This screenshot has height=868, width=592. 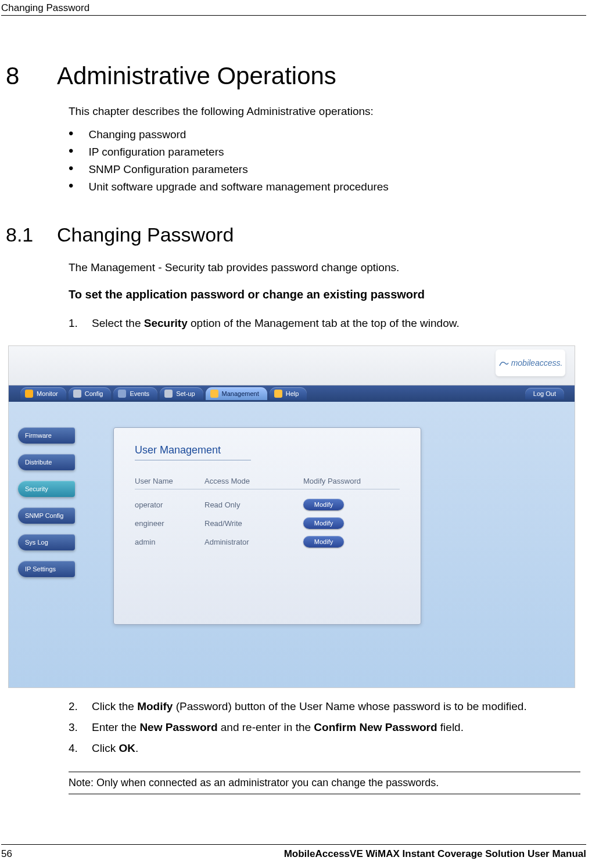 I want to click on list-item: •Changing password, so click(x=328, y=135).